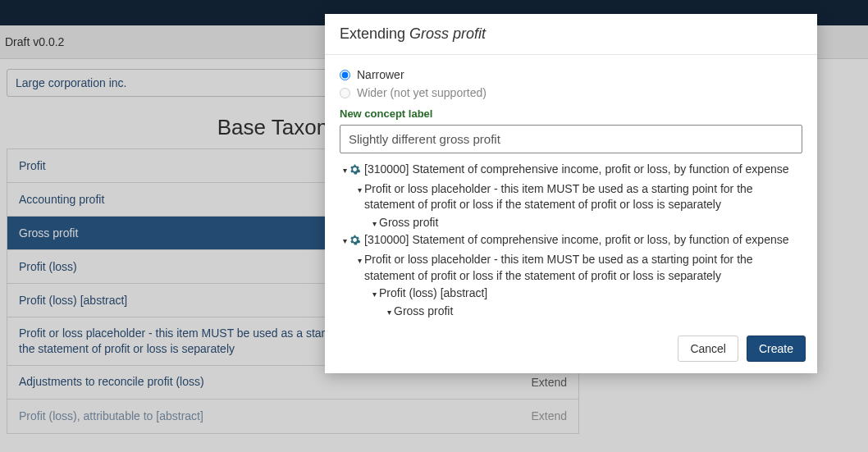  What do you see at coordinates (708, 349) in the screenshot?
I see `cancel-button: Cancel` at bounding box center [708, 349].